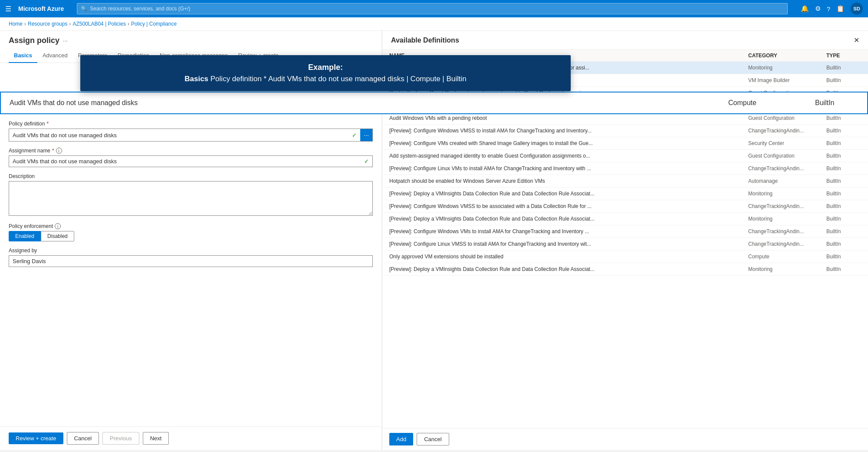 The height and width of the screenshot is (452, 868). I want to click on next-button: Next, so click(156, 439).